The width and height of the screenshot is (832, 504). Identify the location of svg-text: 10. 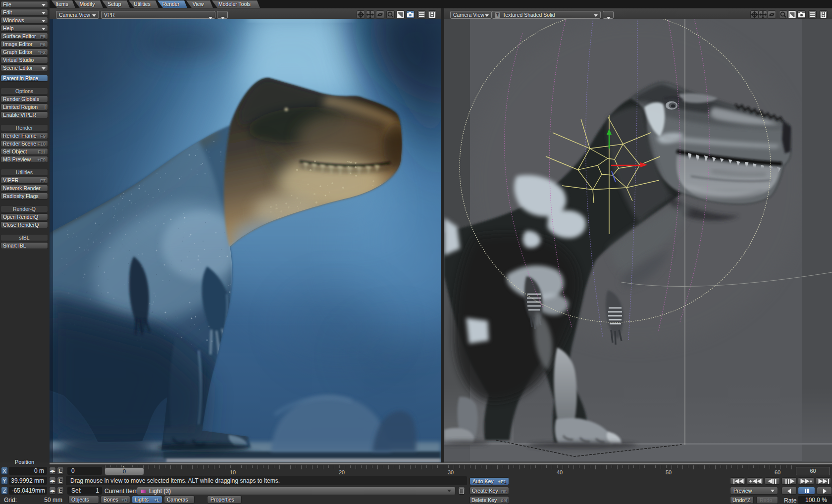
(233, 472).